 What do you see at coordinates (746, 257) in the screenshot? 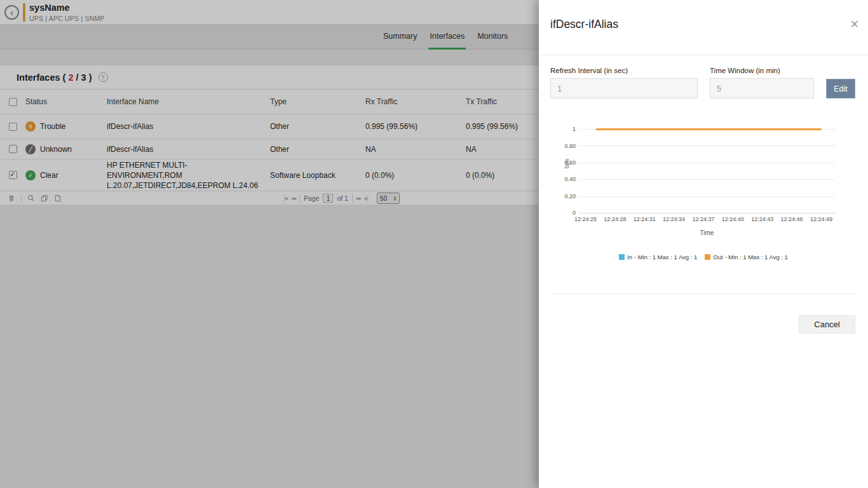
I see `legend-item-out: Out - Min : 1 Max : 1 Avg : 1` at bounding box center [746, 257].